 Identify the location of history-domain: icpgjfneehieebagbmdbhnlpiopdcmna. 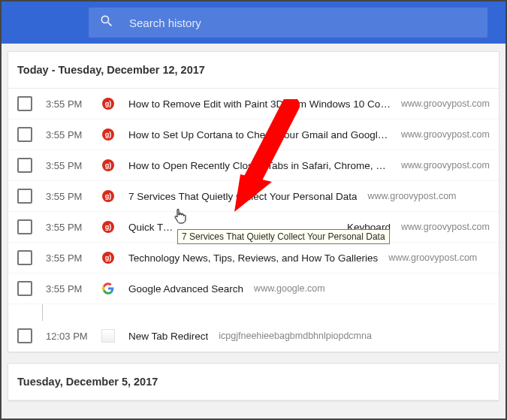
(295, 336).